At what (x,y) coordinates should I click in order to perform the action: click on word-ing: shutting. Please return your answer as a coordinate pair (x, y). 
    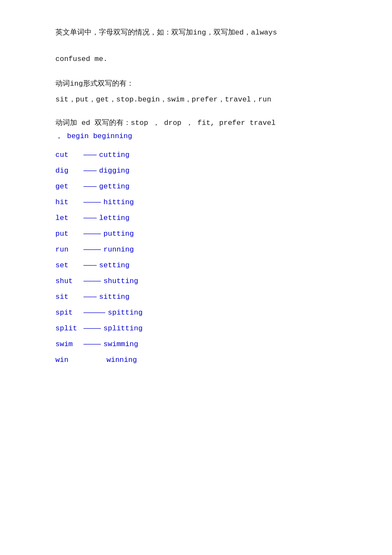
    Looking at the image, I should click on (121, 281).